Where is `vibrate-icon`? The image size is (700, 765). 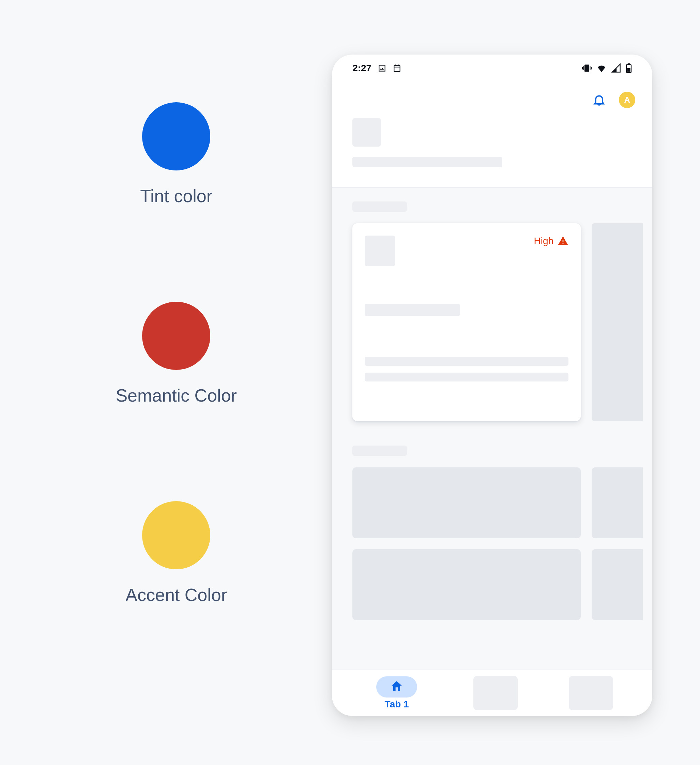 vibrate-icon is located at coordinates (587, 68).